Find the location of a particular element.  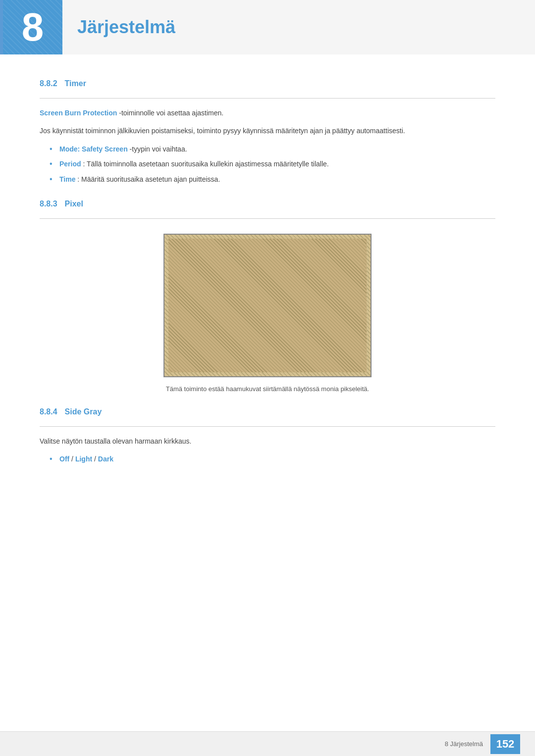

section-number-8-8-3: 8.8.3 is located at coordinates (49, 204).